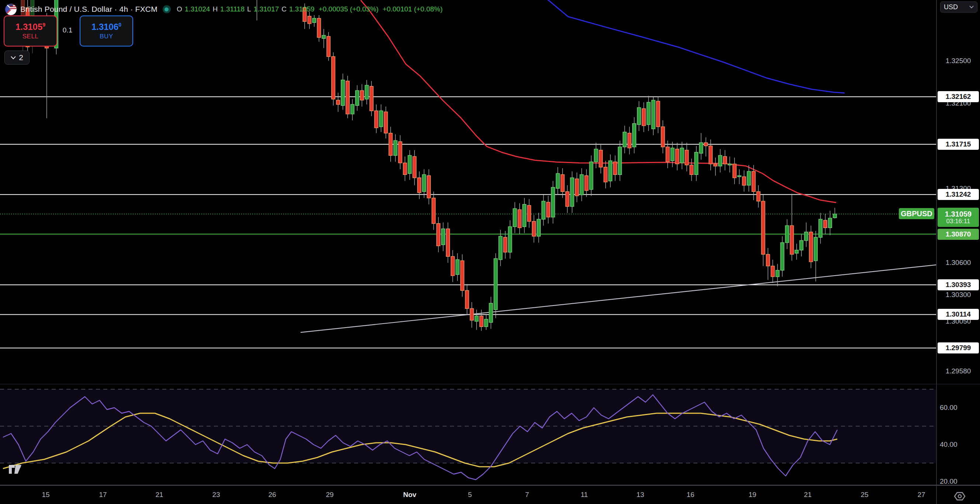  Describe the element at coordinates (695, 46) in the screenshot. I see `blue-ma-line` at that location.